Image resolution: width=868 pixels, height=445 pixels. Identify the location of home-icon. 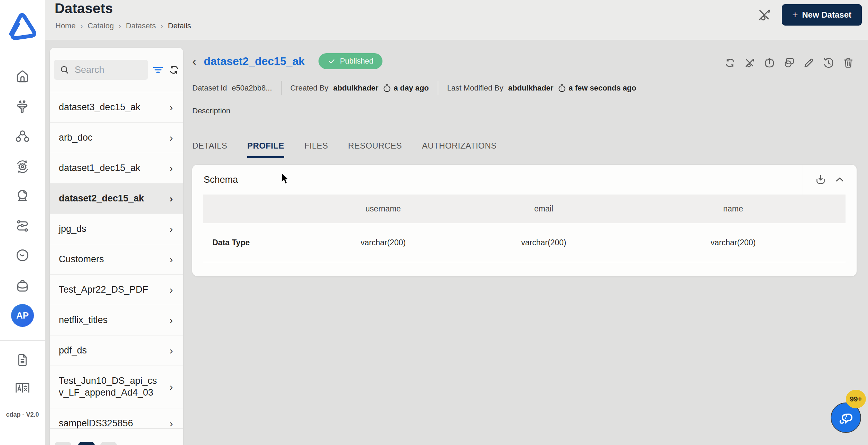
(22, 77).